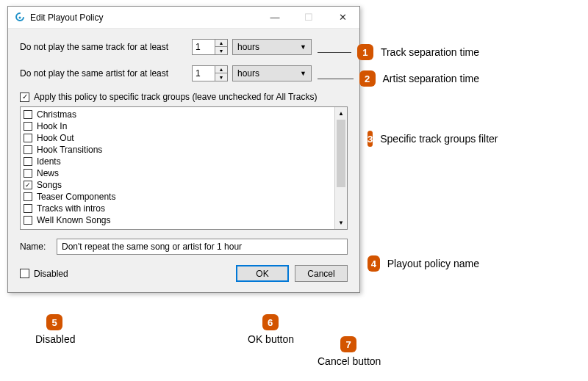  Describe the element at coordinates (202, 247) in the screenshot. I see `policy-name-input` at that location.